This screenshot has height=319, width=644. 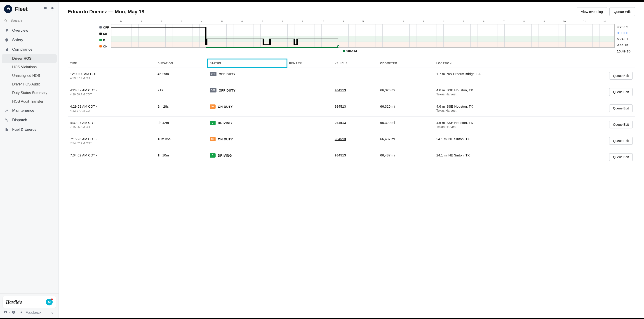 What do you see at coordinates (182, 141) in the screenshot?
I see `cell-duration: 18m 35s` at bounding box center [182, 141].